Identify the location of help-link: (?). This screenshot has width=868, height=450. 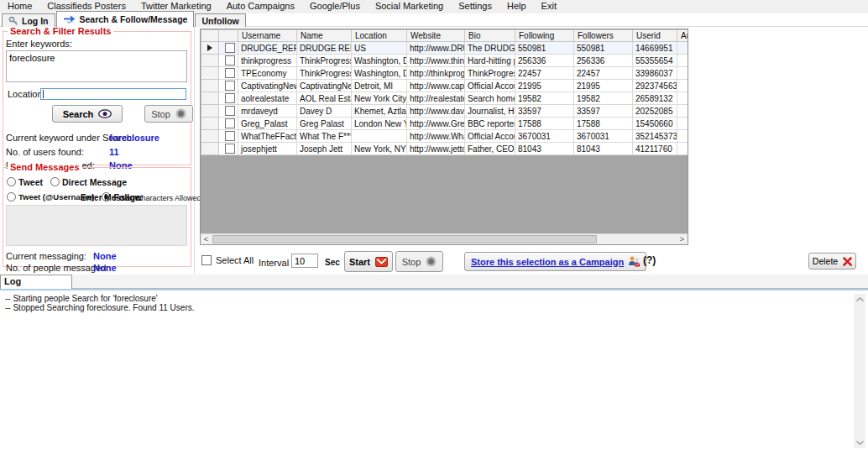
(650, 260).